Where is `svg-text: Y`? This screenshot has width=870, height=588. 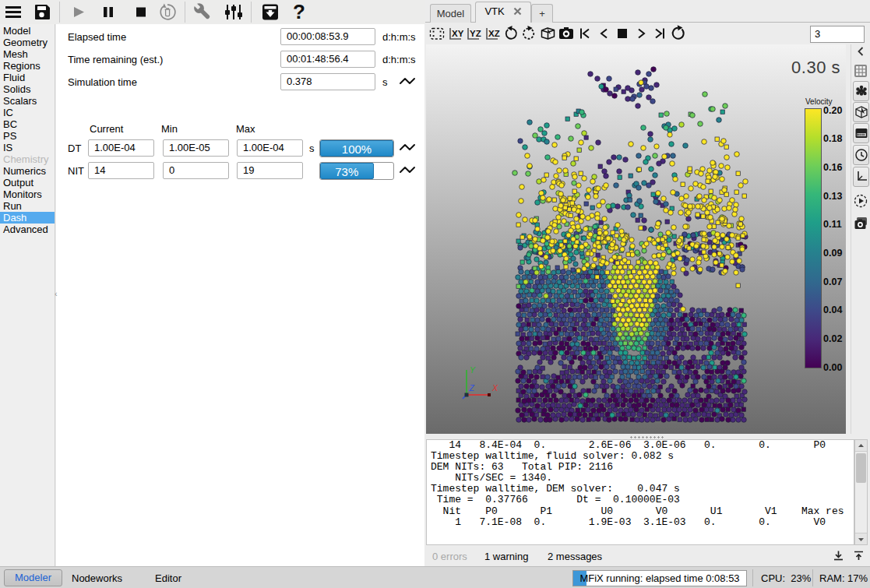 svg-text: Y is located at coordinates (473, 370).